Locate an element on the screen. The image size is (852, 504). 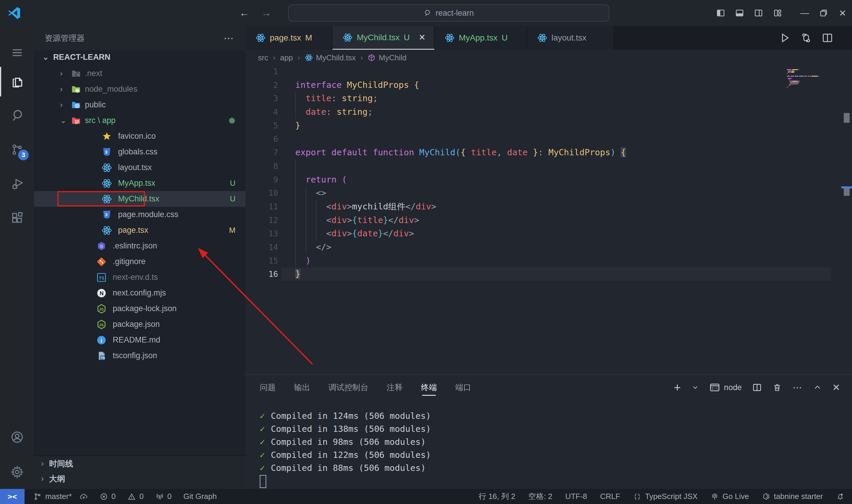
activity-run-debug is located at coordinates (17, 184).